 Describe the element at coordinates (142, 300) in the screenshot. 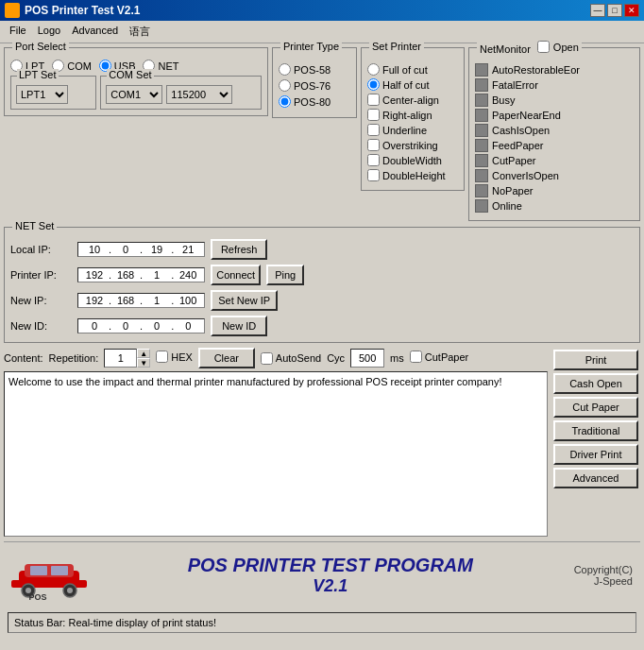

I see `new-ip-field: . . .` at that location.